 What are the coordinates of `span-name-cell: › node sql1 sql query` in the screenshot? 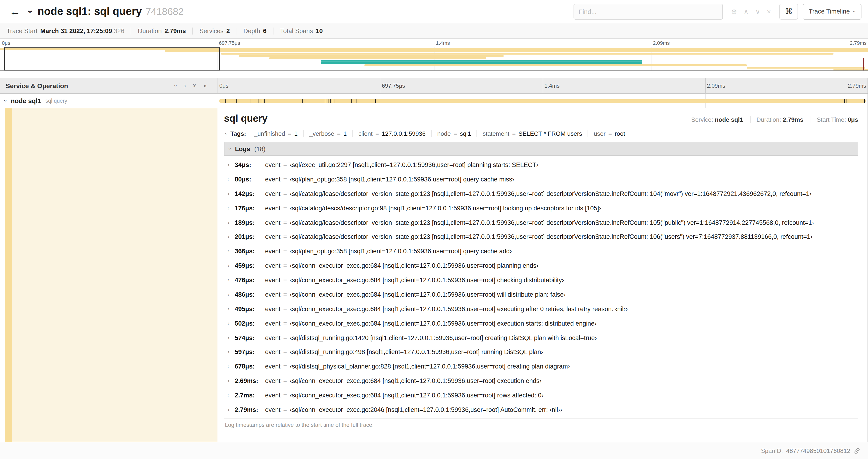 It's located at (108, 101).